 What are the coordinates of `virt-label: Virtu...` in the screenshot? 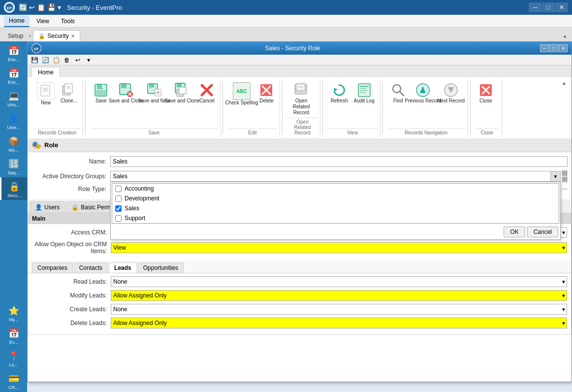 It's located at (14, 105).